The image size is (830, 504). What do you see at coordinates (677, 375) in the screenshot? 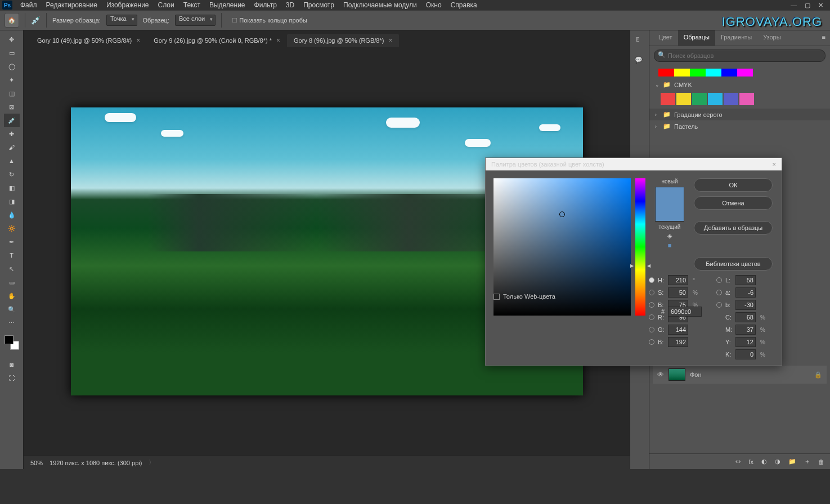
I see `layer-thumbnail` at bounding box center [677, 375].